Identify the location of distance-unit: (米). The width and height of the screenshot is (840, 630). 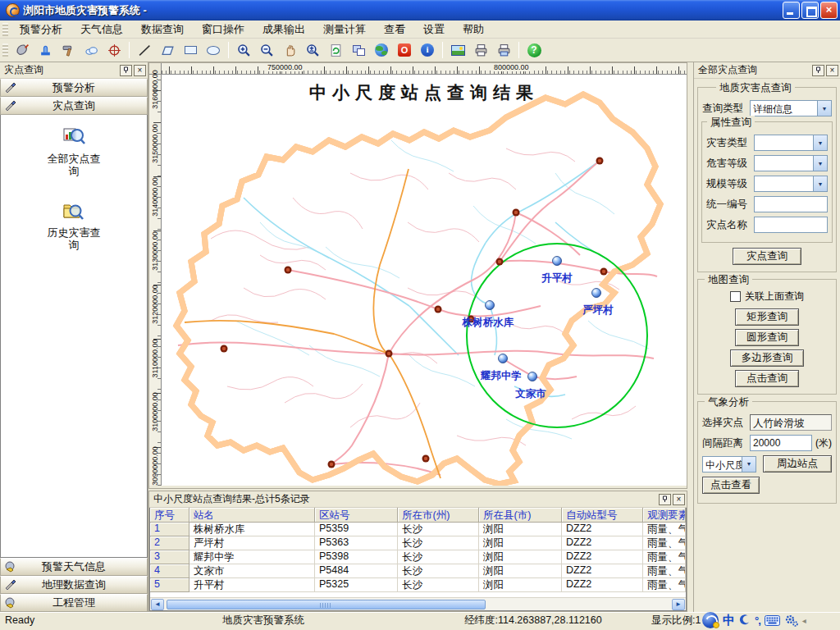
(824, 443).